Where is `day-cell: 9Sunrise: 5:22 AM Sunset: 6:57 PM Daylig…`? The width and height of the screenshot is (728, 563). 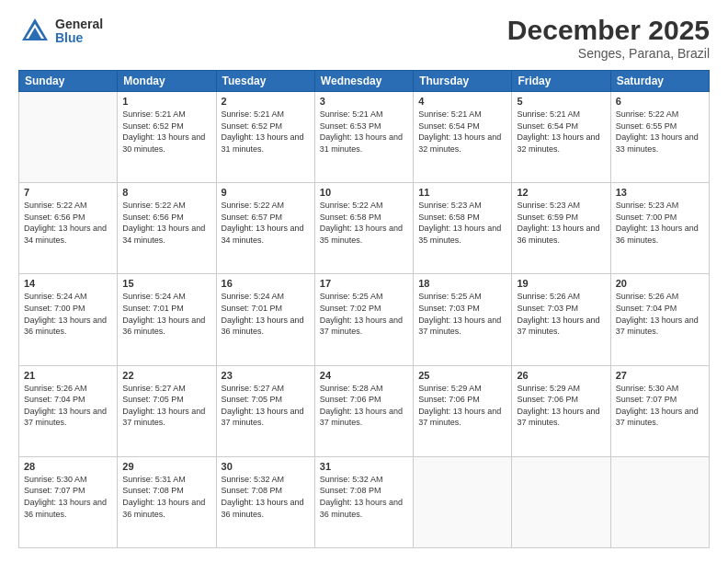
day-cell: 9Sunrise: 5:22 AM Sunset: 6:57 PM Daylig… is located at coordinates (265, 228).